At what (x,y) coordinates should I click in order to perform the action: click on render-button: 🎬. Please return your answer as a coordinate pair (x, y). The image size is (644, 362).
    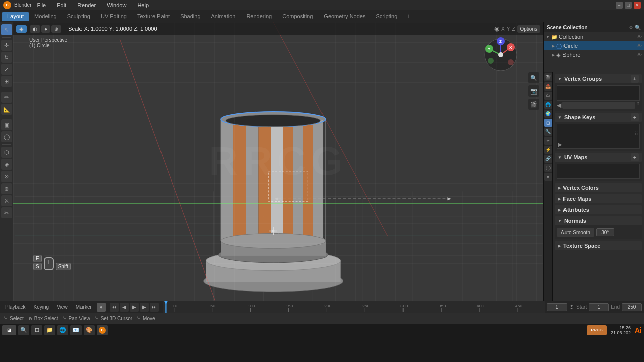
    Looking at the image, I should click on (534, 104).